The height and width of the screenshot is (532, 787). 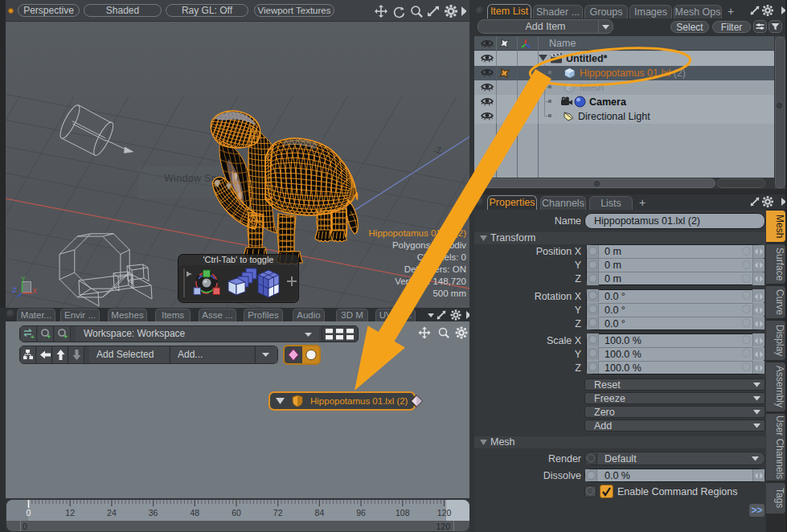 What do you see at coordinates (445, 513) in the screenshot?
I see `svg-text: 120` at bounding box center [445, 513].